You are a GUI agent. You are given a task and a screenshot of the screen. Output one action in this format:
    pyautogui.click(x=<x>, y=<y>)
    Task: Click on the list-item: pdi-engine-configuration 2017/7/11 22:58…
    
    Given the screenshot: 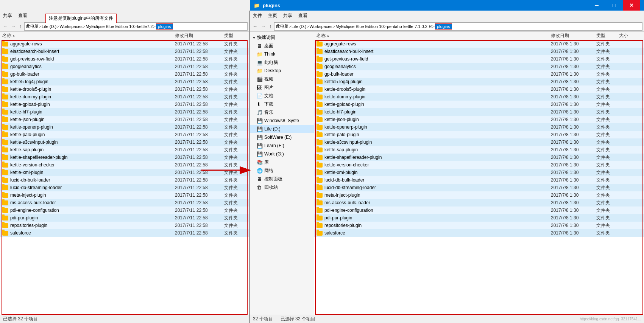 What is the action you would take?
    pyautogui.click(x=125, y=210)
    